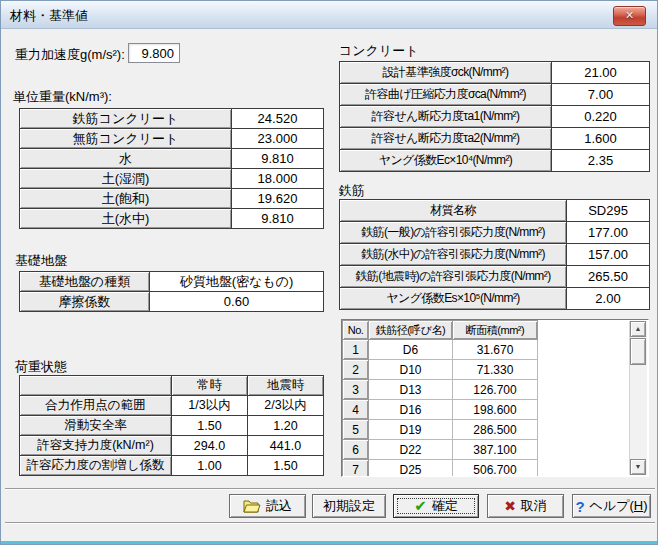 The image size is (658, 545). Describe the element at coordinates (278, 179) in the screenshot. I see `row-value: 18.000` at that location.